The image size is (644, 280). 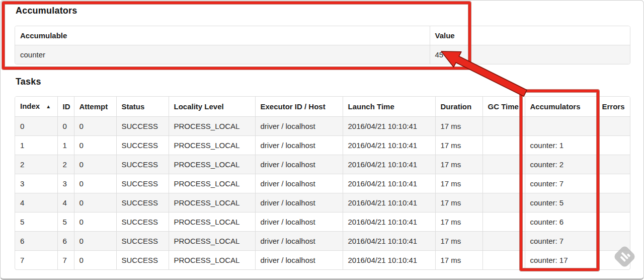 I want to click on table-row: 550SUCCESSPROCESS_LOCALdriver / localhos…, so click(x=323, y=222).